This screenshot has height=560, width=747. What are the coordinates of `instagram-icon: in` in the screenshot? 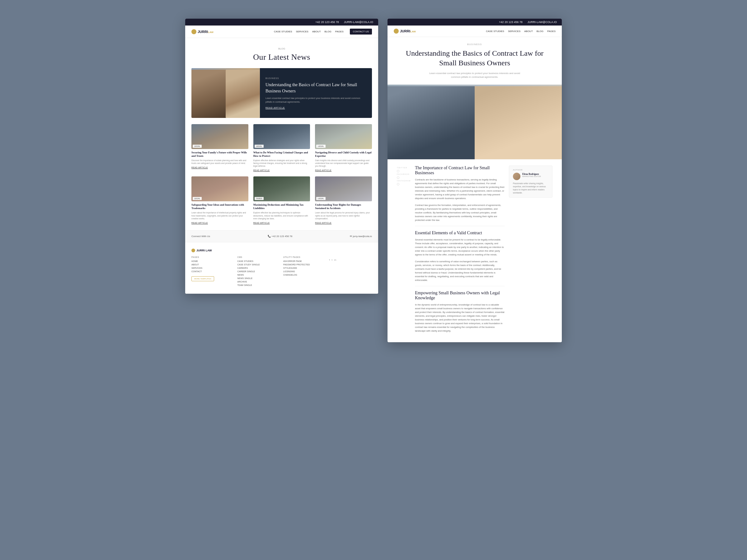 It's located at (335, 260).